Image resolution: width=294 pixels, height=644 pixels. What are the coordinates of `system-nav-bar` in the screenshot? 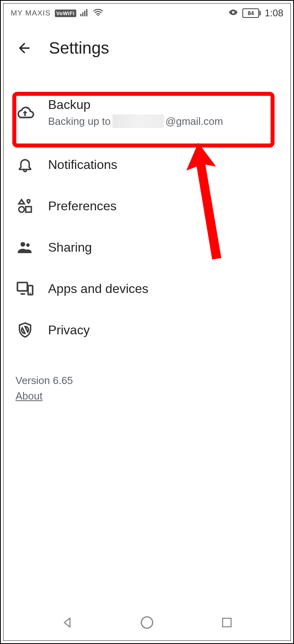 It's located at (147, 623).